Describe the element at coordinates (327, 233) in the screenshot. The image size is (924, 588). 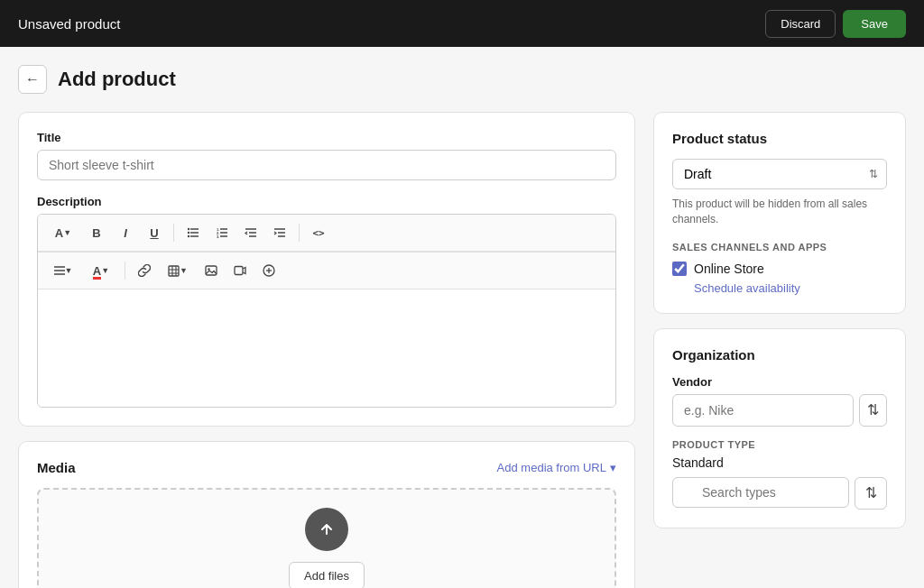
I see `editor-toolbar: A ▼ B I U 1.` at that location.